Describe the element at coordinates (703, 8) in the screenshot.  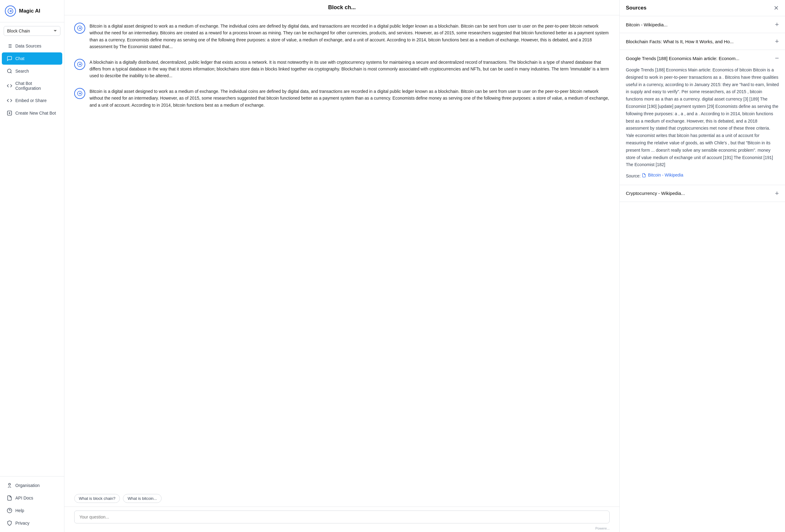
I see `sources-header: Sources ✕` at that location.